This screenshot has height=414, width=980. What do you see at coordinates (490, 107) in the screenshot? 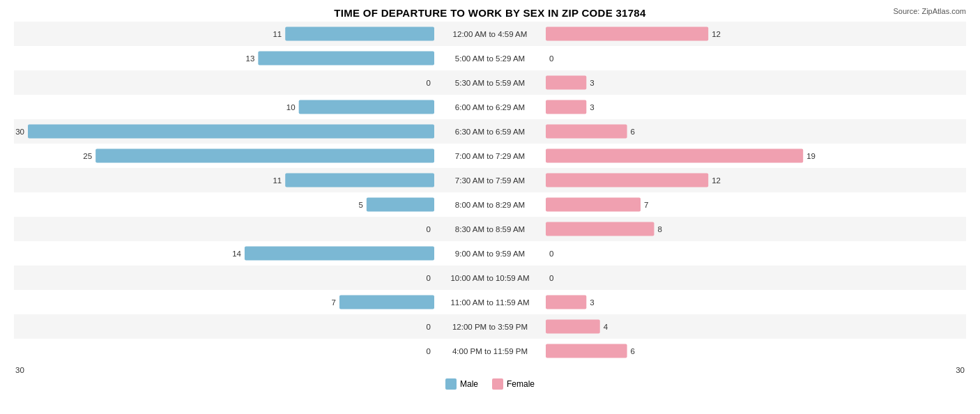
I see `svg-text: 6:00 AM to 6:29 AM` at bounding box center [490, 107].